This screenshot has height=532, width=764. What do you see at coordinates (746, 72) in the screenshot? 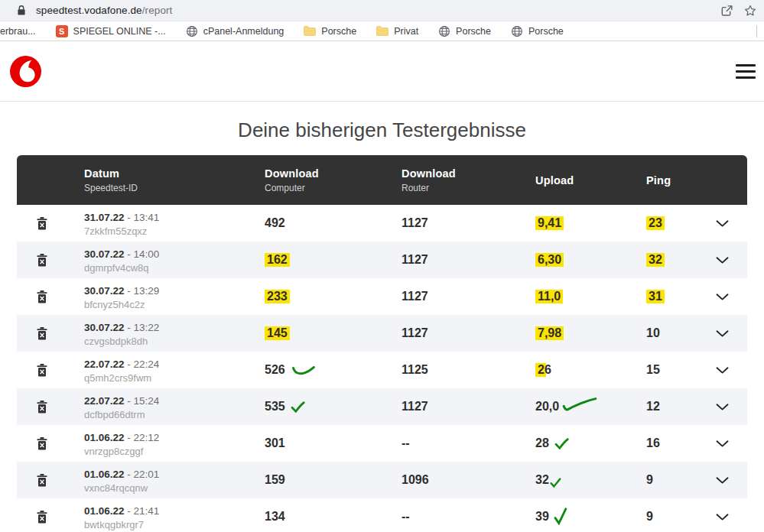
I see `hamburger-bar` at bounding box center [746, 72].